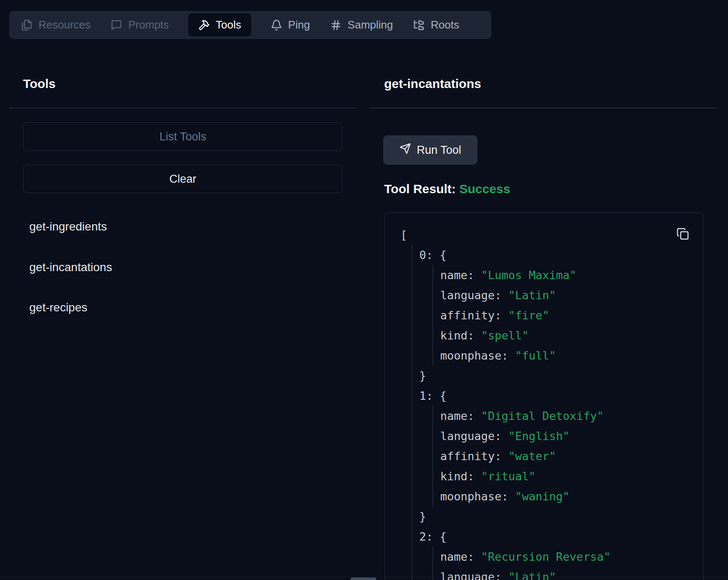  I want to click on json-row: name: "Digital Detoxify", so click(494, 416).